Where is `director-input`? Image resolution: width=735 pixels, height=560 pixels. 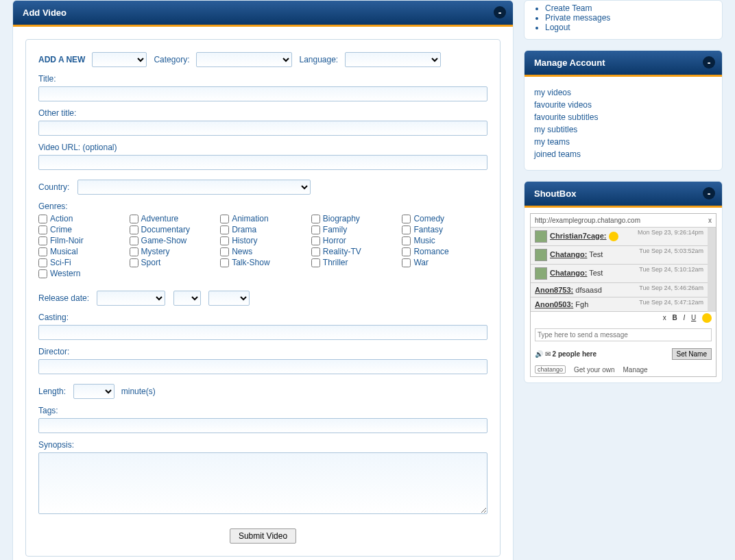 director-input is located at coordinates (263, 367).